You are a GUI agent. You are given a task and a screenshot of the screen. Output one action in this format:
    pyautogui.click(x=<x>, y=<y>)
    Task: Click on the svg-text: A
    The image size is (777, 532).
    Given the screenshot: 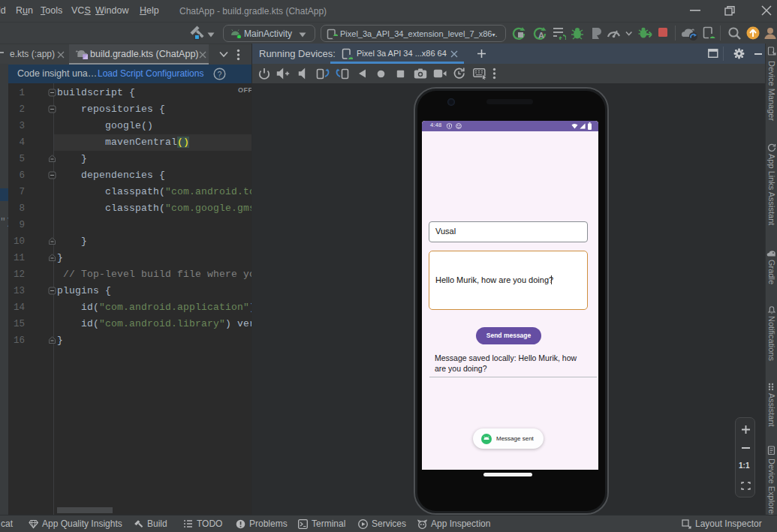 What is the action you would take?
    pyautogui.click(x=541, y=35)
    